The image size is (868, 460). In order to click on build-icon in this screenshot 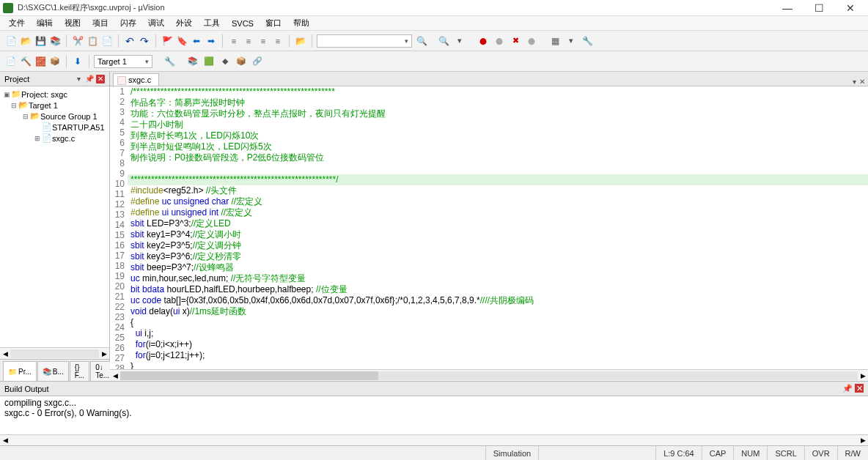, I will do `click(26, 62)`.